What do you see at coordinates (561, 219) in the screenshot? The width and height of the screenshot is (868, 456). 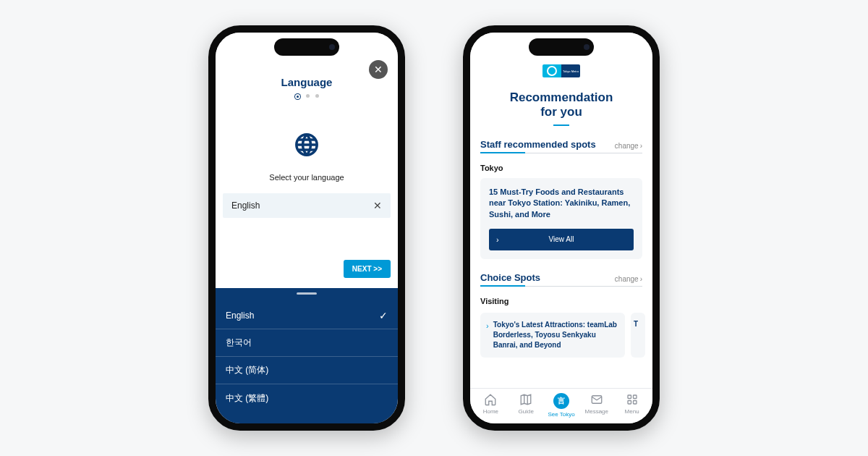 I see `recommendation-card: 15 Must-Try Foods and Restaurants near T…` at bounding box center [561, 219].